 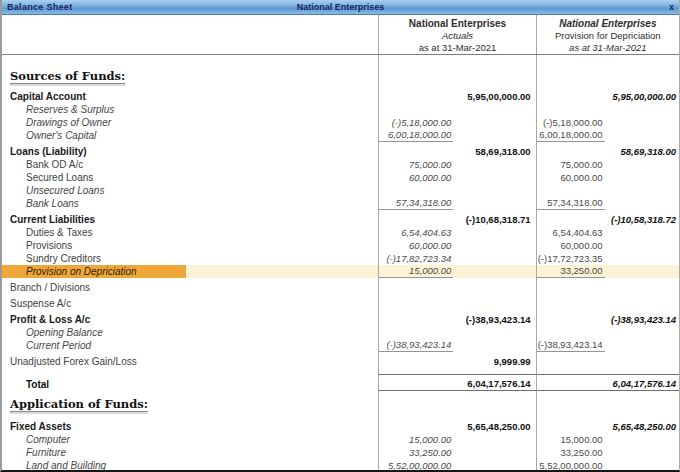 I want to click on row-current-period: Current Period(-)38,93,423.14(-)38,93,42…, so click(x=340, y=346).